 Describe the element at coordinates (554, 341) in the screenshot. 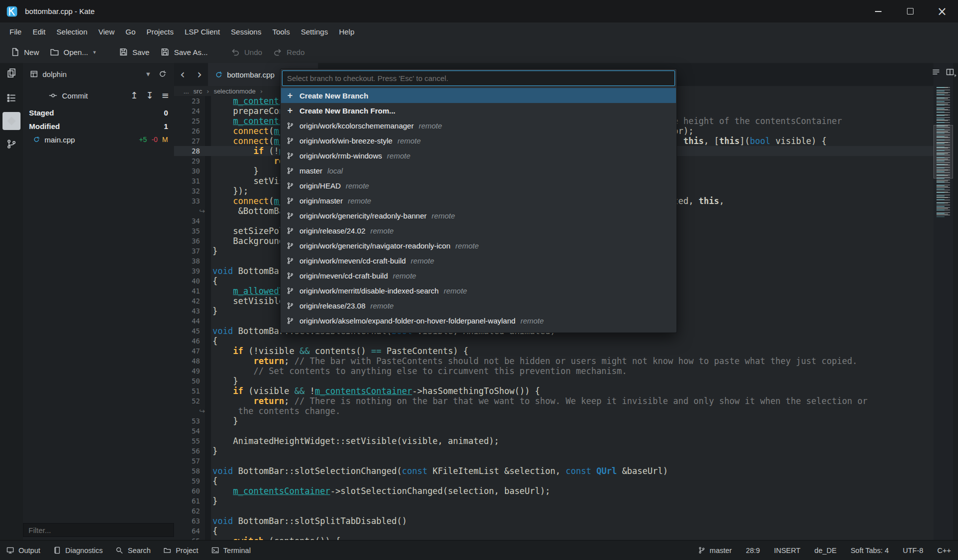

I see `code-row: 46{` at that location.